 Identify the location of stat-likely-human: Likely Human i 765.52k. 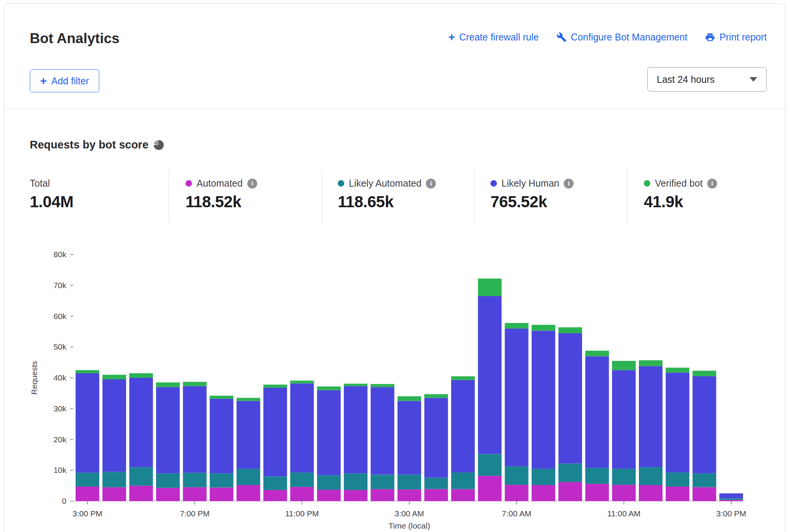
(532, 195).